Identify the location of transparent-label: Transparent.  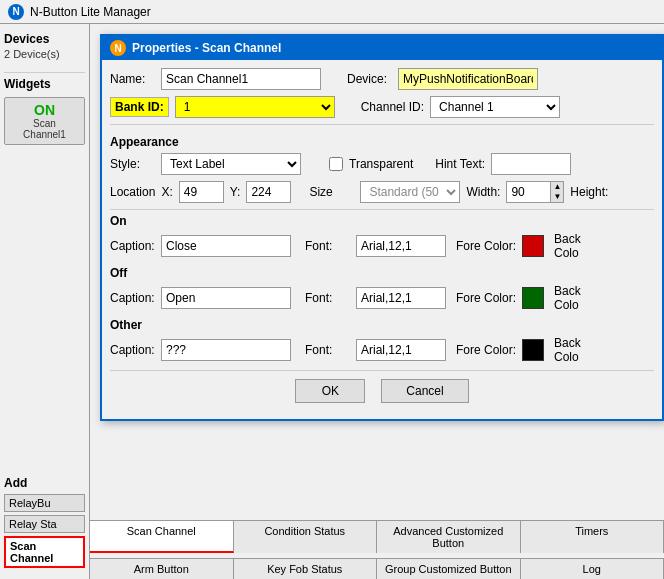
(381, 164).